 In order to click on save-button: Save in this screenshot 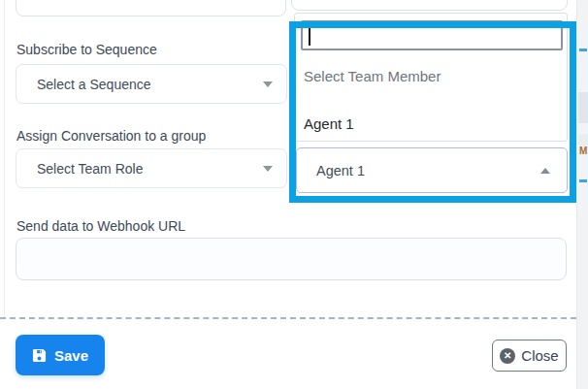, I will do `click(60, 355)`.